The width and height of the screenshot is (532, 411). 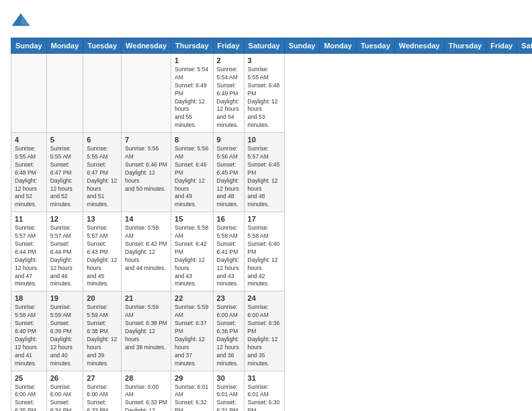 I want to click on day-number: 28, so click(x=146, y=378).